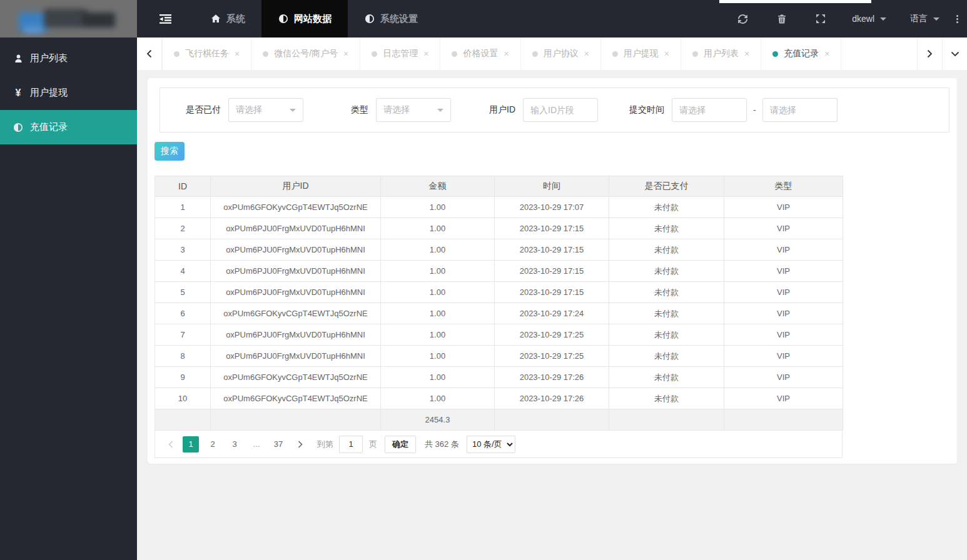 Image resolution: width=967 pixels, height=560 pixels. Describe the element at coordinates (170, 151) in the screenshot. I see `search-button: 搜索` at that location.